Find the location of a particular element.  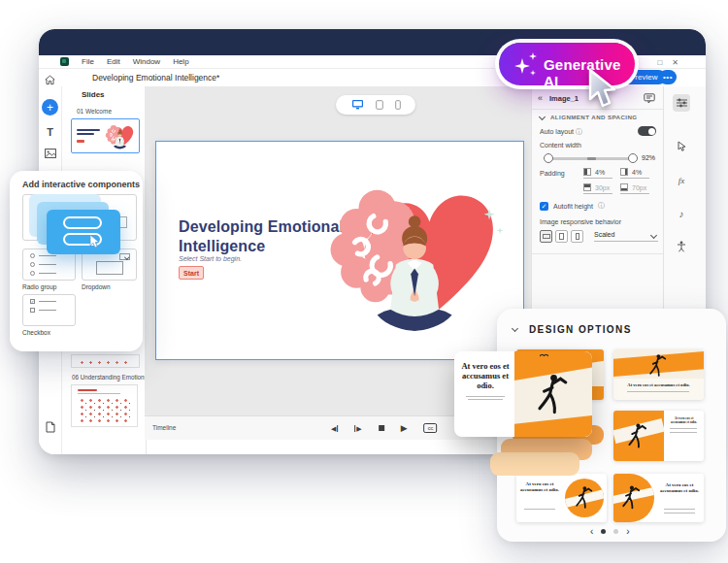

design-thumb-5: At vero eos et accusamus et odio. is located at coordinates (658, 498).